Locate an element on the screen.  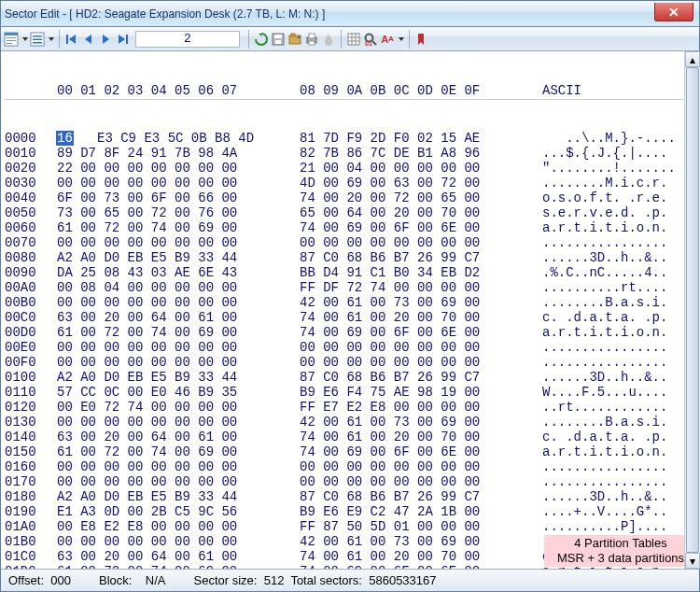
hex-row: 000016 E3 C9 E3 5C 0B B8 4D81 7D F9 2D F… is located at coordinates (352, 138).